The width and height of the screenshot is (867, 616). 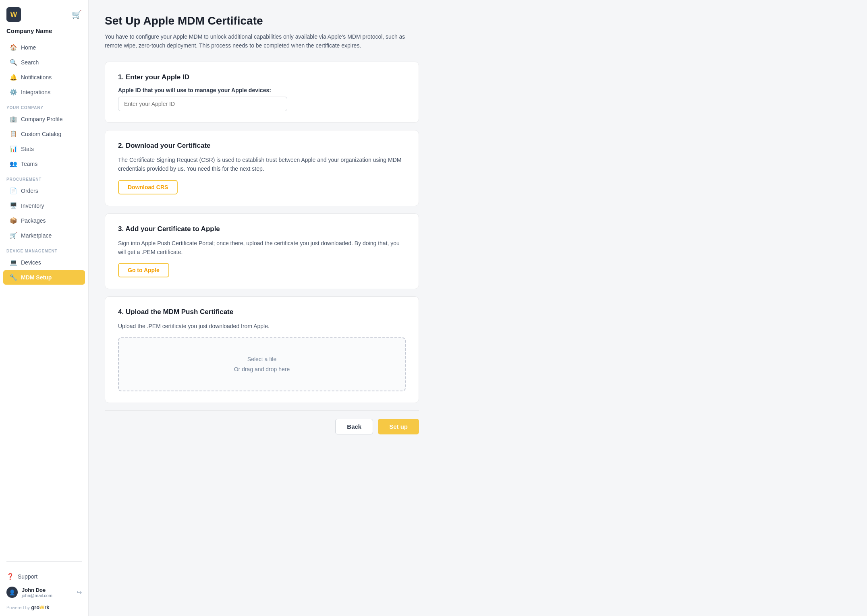 I want to click on sidebar-item-home: 🏠 Home, so click(x=44, y=48).